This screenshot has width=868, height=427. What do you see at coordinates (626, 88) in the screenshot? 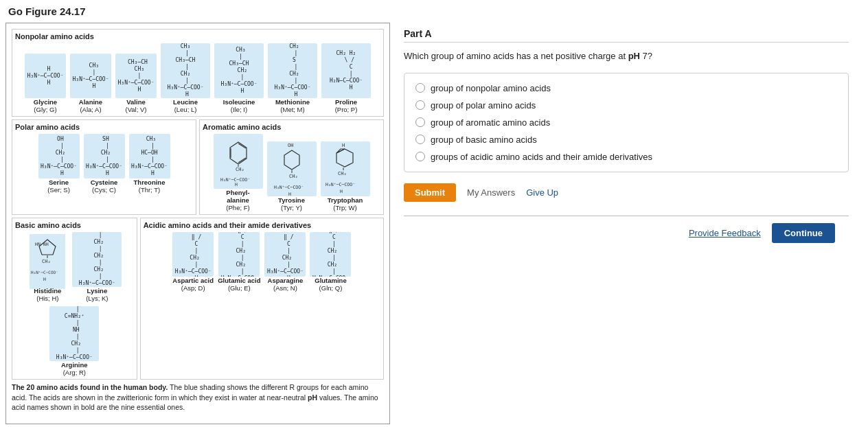
I see `option-row-1: group of nonpolar amino acids` at bounding box center [626, 88].